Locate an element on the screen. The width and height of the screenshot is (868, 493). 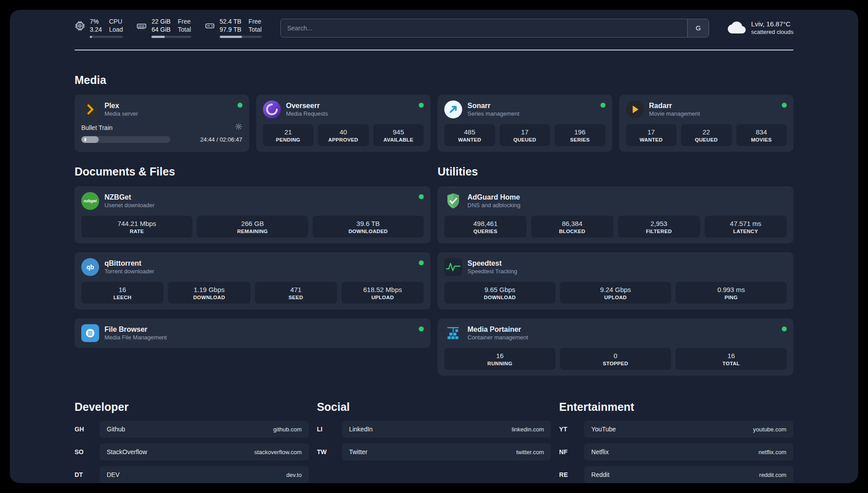
stat-tile: 86,384 BLOCKED is located at coordinates (572, 227).